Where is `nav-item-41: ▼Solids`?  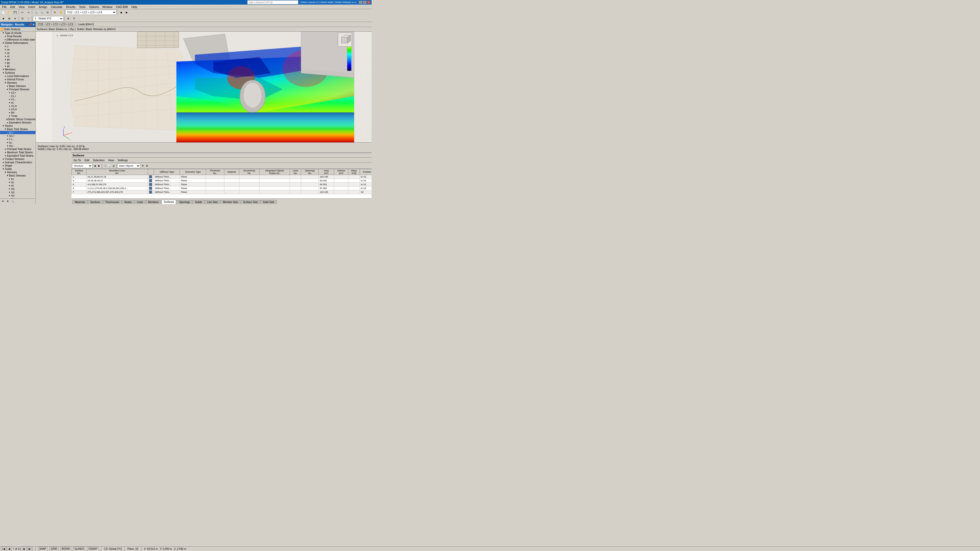
nav-item-41: ▼Solids is located at coordinates (18, 169).